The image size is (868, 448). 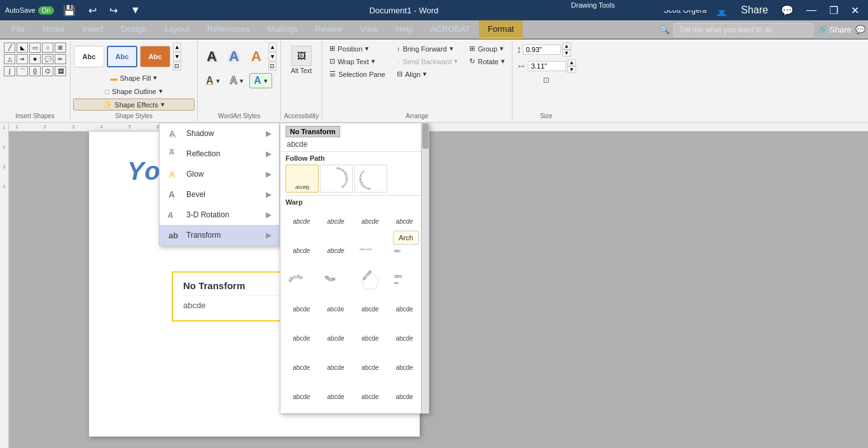 I want to click on size-expand-btn: ⊡, so click(x=546, y=80).